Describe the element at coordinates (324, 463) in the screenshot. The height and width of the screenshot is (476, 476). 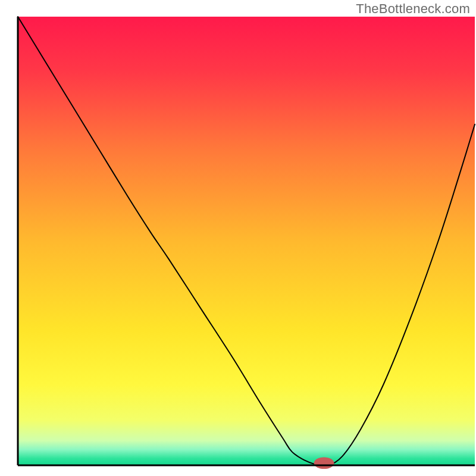
I see `bottleneck-point-marker` at that location.